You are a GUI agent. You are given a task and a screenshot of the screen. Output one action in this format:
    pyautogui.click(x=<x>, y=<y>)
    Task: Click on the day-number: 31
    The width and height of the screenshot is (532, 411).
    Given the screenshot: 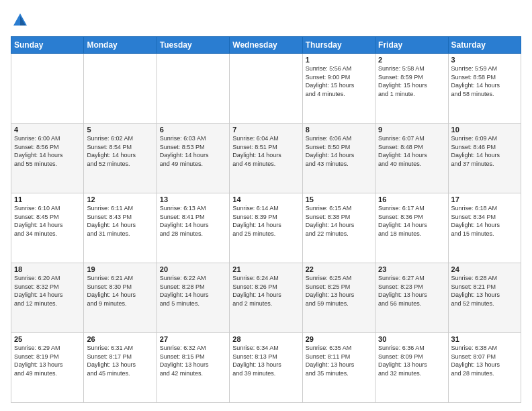 What is the action you would take?
    pyautogui.click(x=485, y=339)
    